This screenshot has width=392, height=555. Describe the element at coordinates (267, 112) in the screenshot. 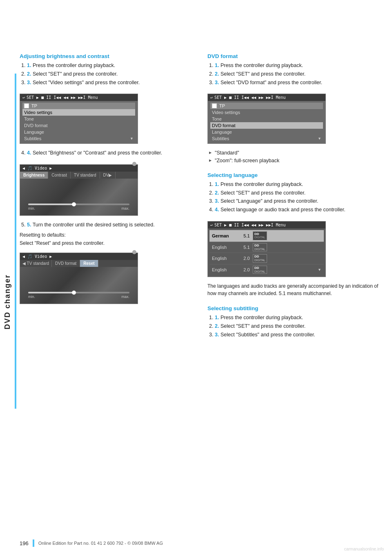

I see `dvd-menu-video: Video settings` at that location.